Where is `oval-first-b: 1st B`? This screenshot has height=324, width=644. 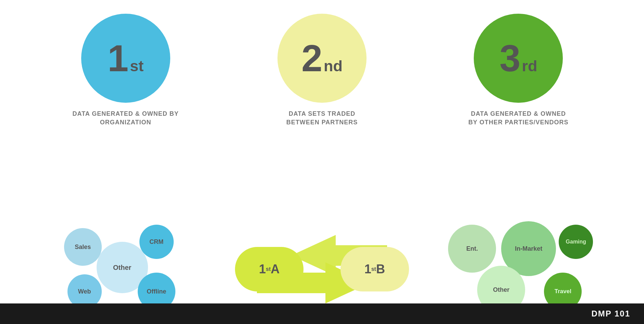
oval-first-b: 1st B is located at coordinates (375, 269).